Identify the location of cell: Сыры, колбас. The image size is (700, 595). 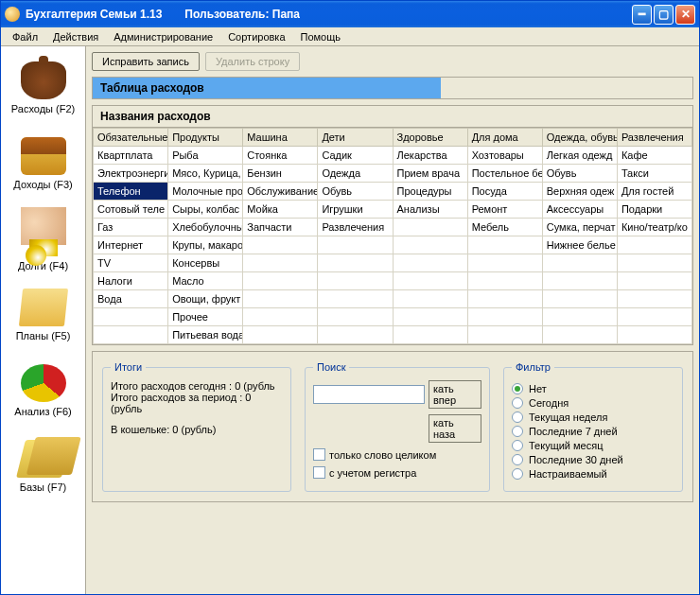
(206, 210).